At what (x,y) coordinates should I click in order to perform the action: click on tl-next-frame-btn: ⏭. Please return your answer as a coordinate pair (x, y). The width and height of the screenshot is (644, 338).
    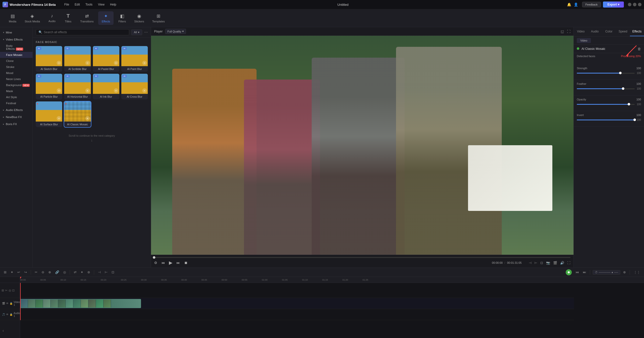
    Looking at the image, I should click on (585, 272).